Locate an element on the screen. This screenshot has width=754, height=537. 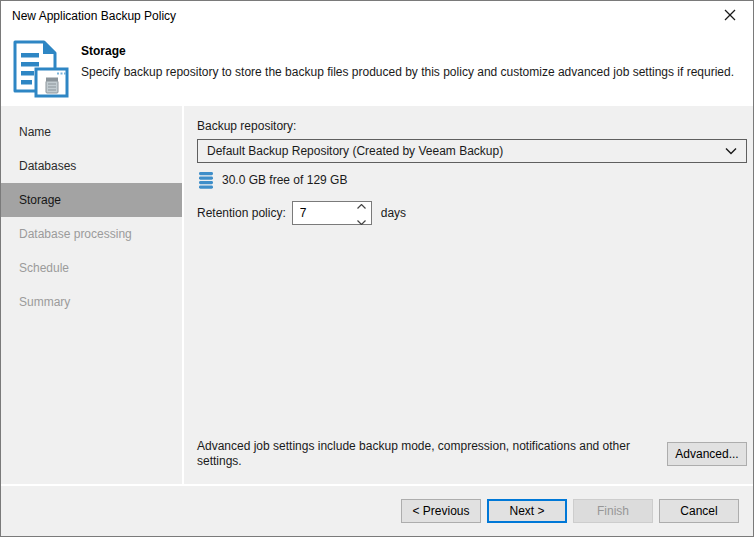
sidebar-item-label: Databases is located at coordinates (48, 166).